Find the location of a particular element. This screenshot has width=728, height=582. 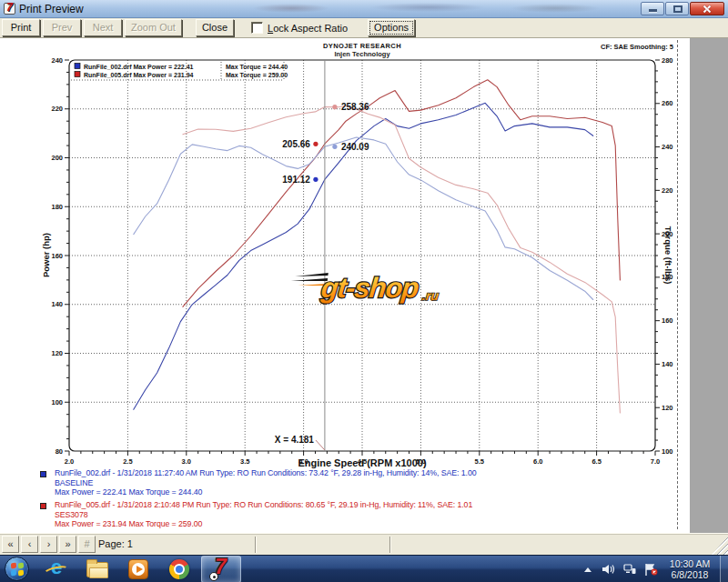

start-button is located at coordinates (16, 569).